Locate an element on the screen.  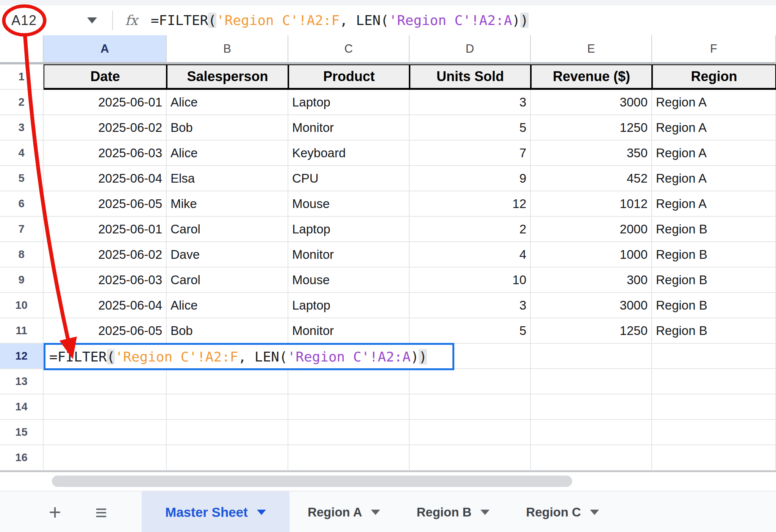
cell-C15 is located at coordinates (349, 433).